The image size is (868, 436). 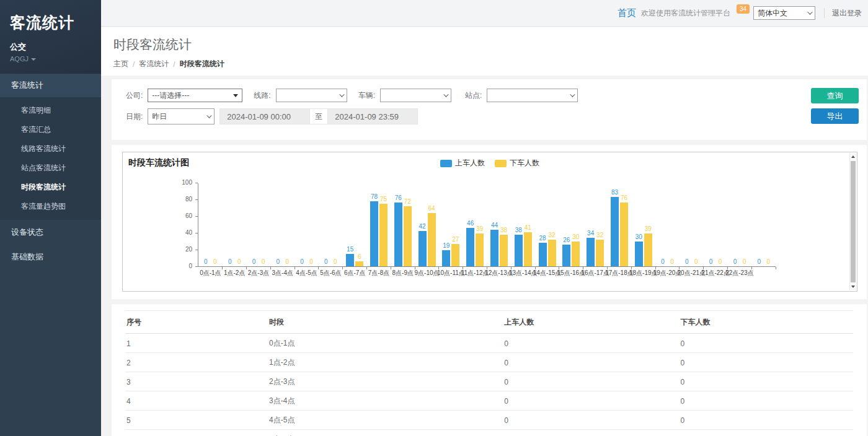 I want to click on bar: 83, so click(x=615, y=232).